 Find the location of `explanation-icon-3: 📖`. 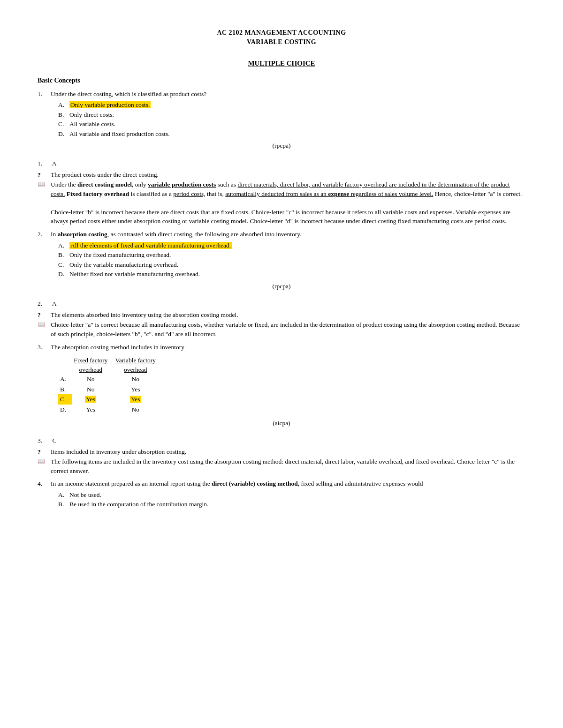

explanation-icon-3: 📖 is located at coordinates (44, 466).